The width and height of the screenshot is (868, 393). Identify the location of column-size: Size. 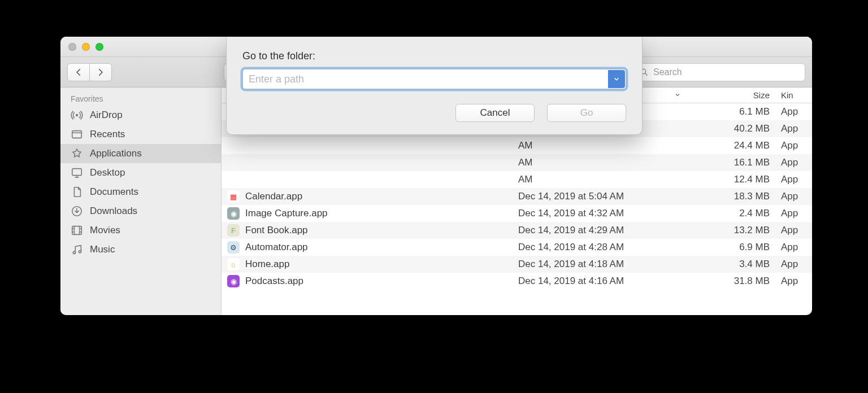
(735, 95).